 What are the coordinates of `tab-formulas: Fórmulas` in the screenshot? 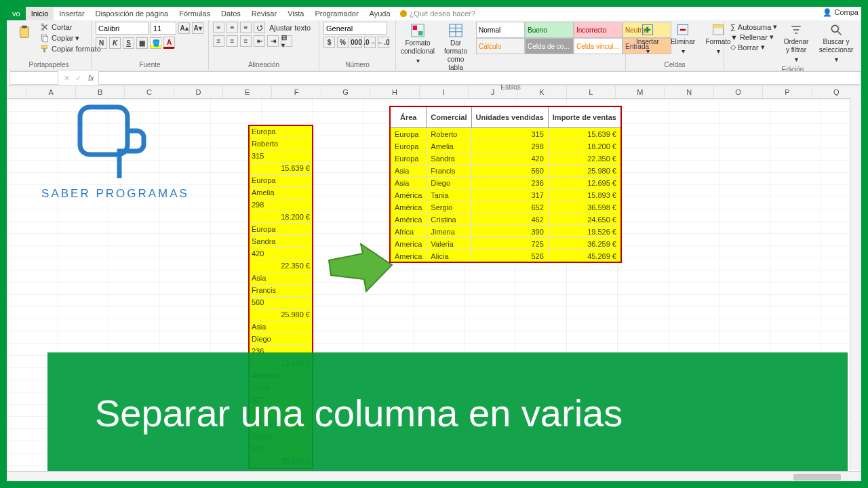 It's located at (195, 14).